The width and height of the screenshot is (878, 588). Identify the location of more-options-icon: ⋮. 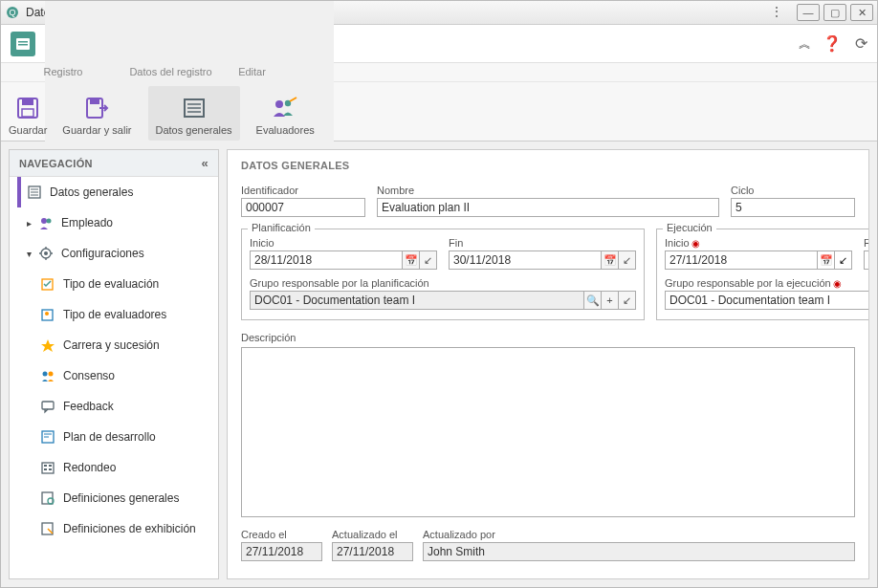
(777, 12).